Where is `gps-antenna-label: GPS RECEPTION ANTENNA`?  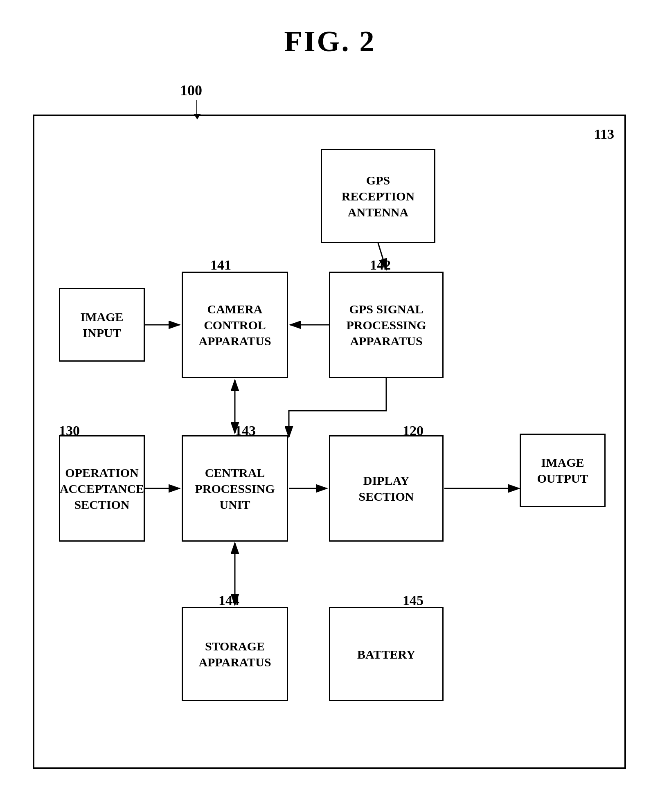 gps-antenna-label: GPS RECEPTION ANTENNA is located at coordinates (378, 196).